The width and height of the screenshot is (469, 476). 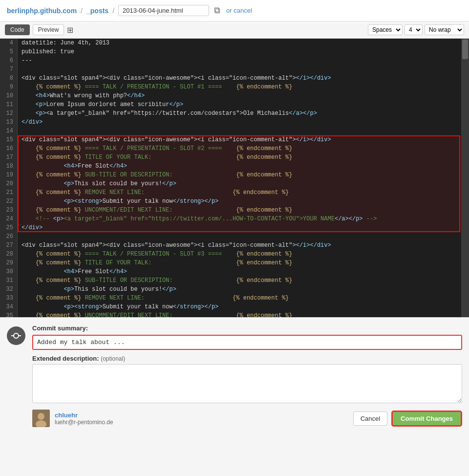 I want to click on commit-footer: chluehr luehr@r-pentomino.de Cancel Comm…, so click(x=247, y=418).